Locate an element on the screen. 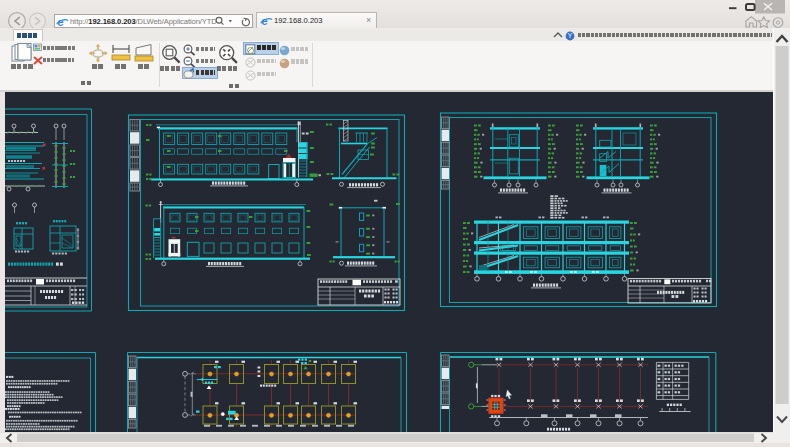  svg-text: Y is located at coordinates (570, 36).